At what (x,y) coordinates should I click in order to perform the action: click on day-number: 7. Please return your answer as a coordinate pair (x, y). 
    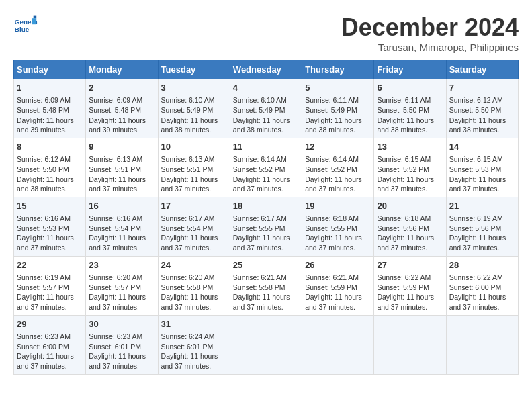
    Looking at the image, I should click on (482, 88).